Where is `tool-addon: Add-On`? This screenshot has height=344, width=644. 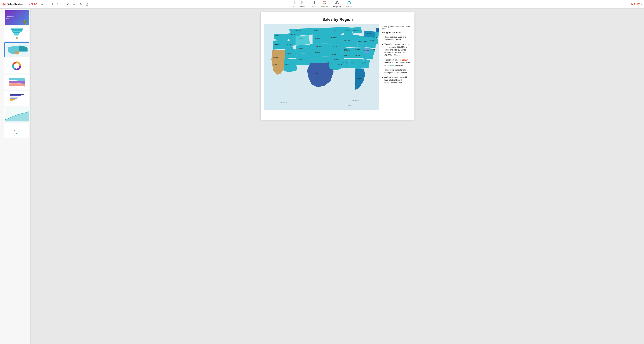
tool-addon: Add-On is located at coordinates (349, 4).